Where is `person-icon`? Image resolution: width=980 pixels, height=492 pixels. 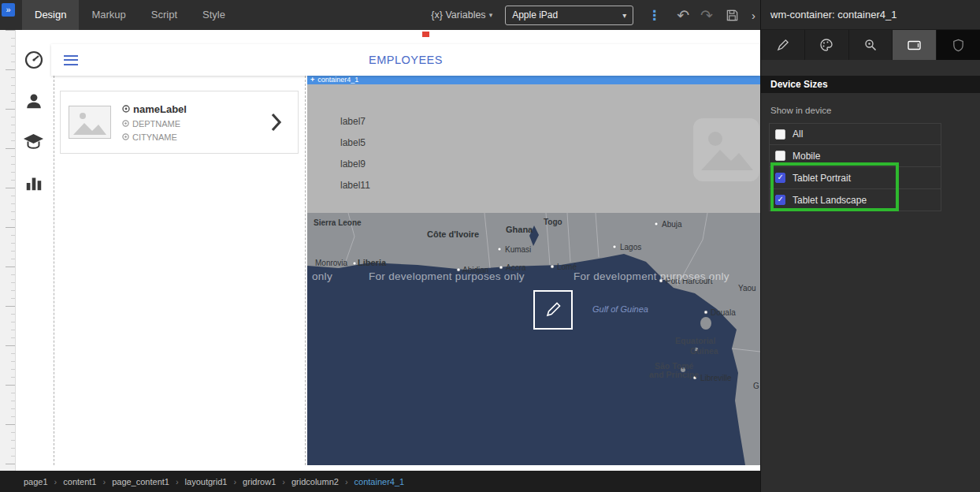
person-icon is located at coordinates (34, 101).